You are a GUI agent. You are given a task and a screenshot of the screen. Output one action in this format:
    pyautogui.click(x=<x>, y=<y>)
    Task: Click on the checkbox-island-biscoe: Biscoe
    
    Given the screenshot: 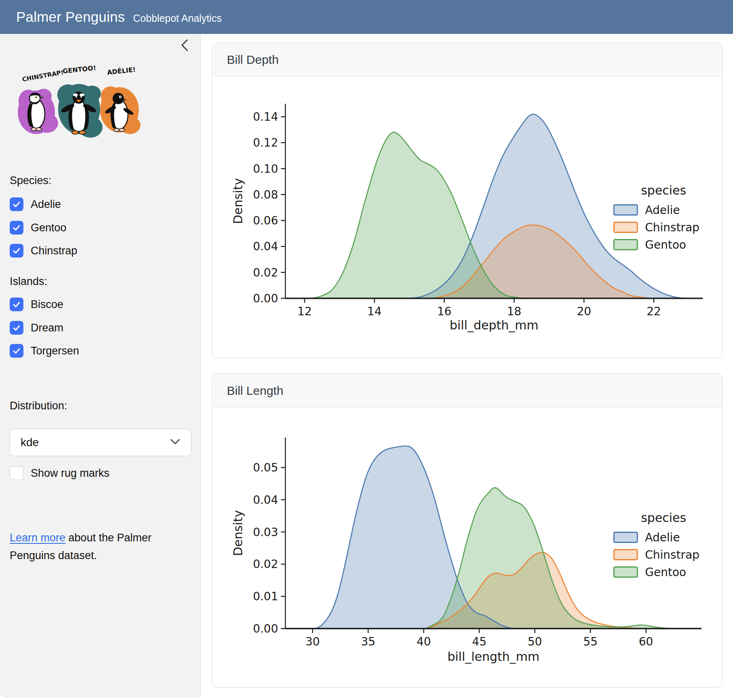 What is the action you would take?
    pyautogui.click(x=36, y=304)
    